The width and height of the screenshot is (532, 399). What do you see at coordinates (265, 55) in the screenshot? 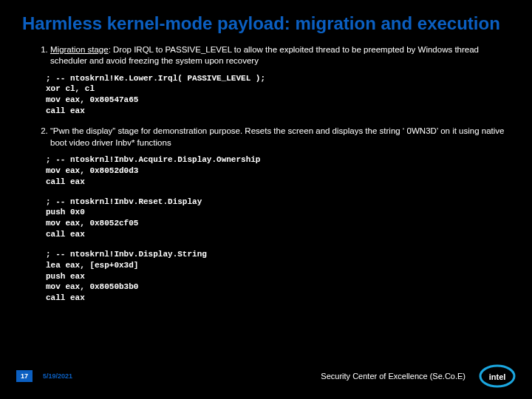
I see `point-1-rest: : Drop IRQL to PASSIVE_LEVEL to allow th…` at bounding box center [265, 55].